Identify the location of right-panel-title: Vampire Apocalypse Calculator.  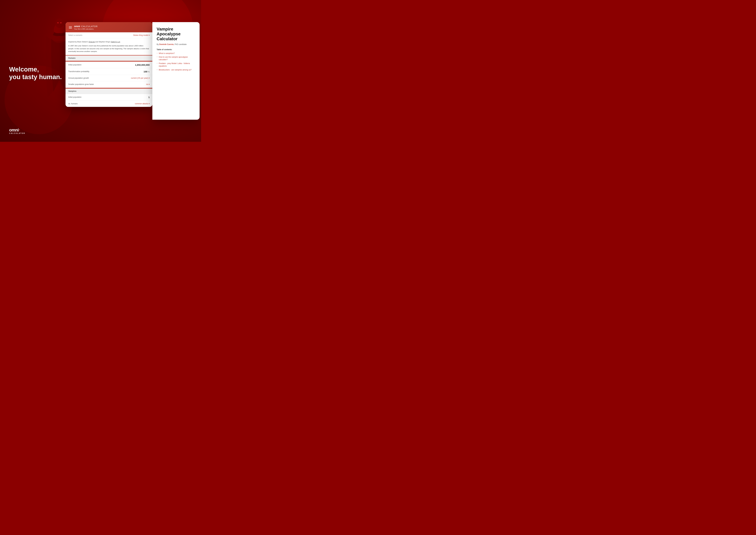
(176, 34).